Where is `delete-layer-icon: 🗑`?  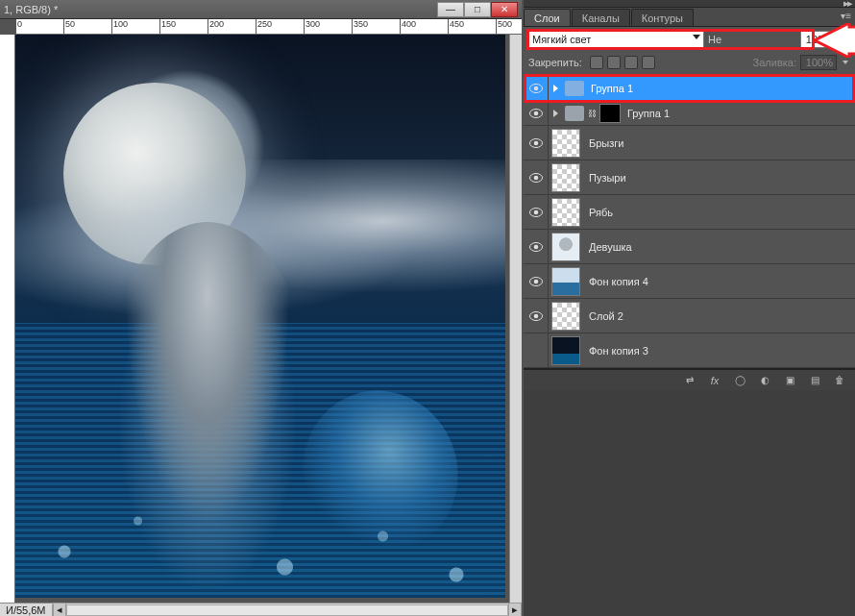 delete-layer-icon: 🗑 is located at coordinates (840, 381).